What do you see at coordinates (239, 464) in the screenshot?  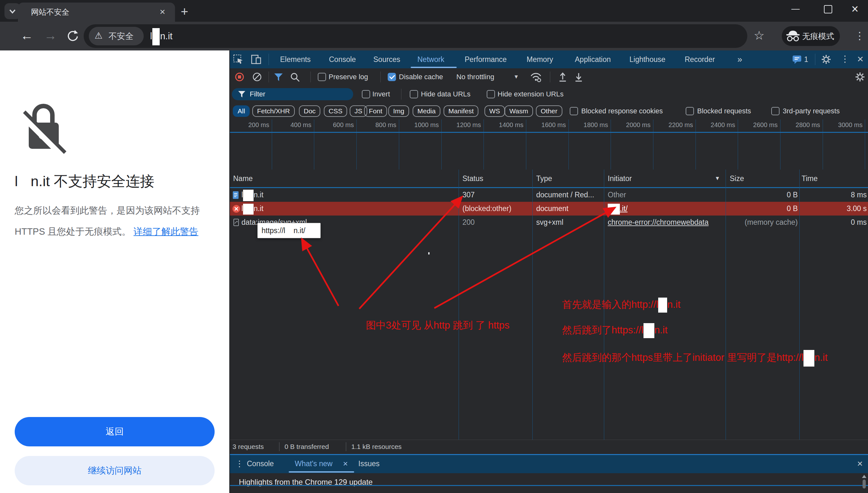 I see `drawer-menu-icon: ⋮` at bounding box center [239, 464].